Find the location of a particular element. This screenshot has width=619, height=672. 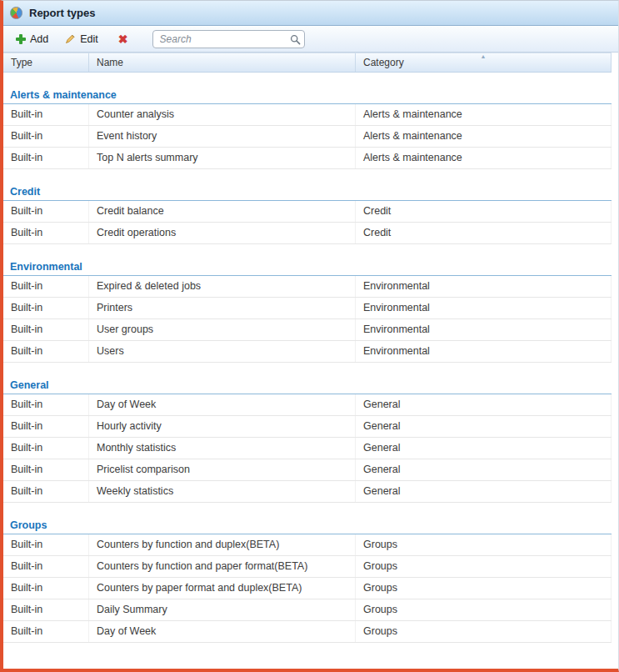

table-row: Built-inDay of WeekGeneral is located at coordinates (307, 405).